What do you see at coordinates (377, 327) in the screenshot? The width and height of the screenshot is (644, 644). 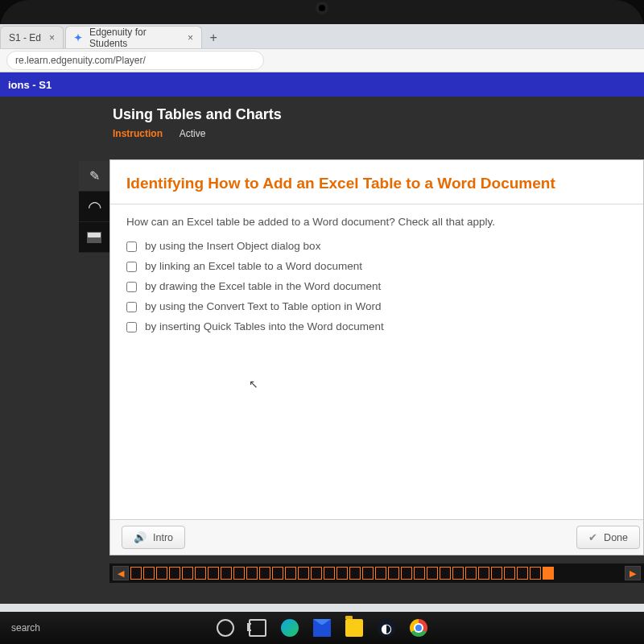 I see `option-4: by inserting Quick Tables into the Word …` at bounding box center [377, 327].